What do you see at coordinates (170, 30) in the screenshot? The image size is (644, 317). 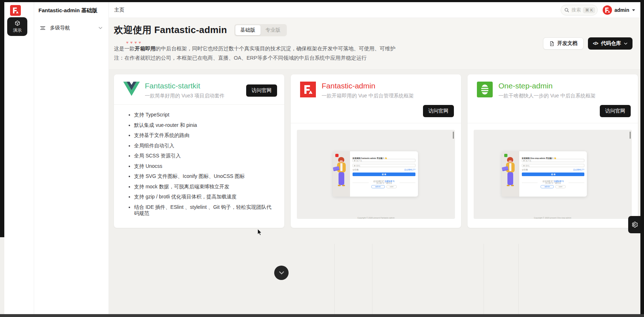 I see `page-title: 欢迎使用 Fantastic-admin` at bounding box center [170, 30].